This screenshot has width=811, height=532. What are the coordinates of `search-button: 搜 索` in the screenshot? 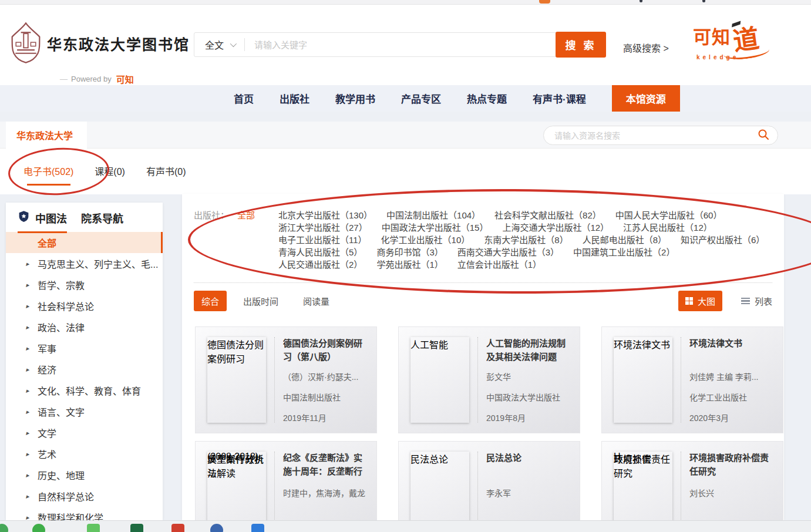 It's located at (581, 45).